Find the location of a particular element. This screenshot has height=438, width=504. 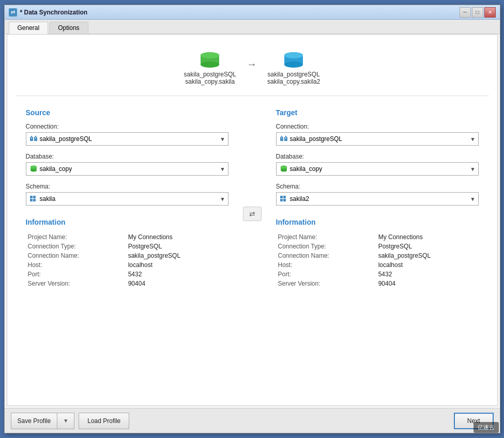

target-database-group: Database: sakila_copy is located at coordinates (377, 164).